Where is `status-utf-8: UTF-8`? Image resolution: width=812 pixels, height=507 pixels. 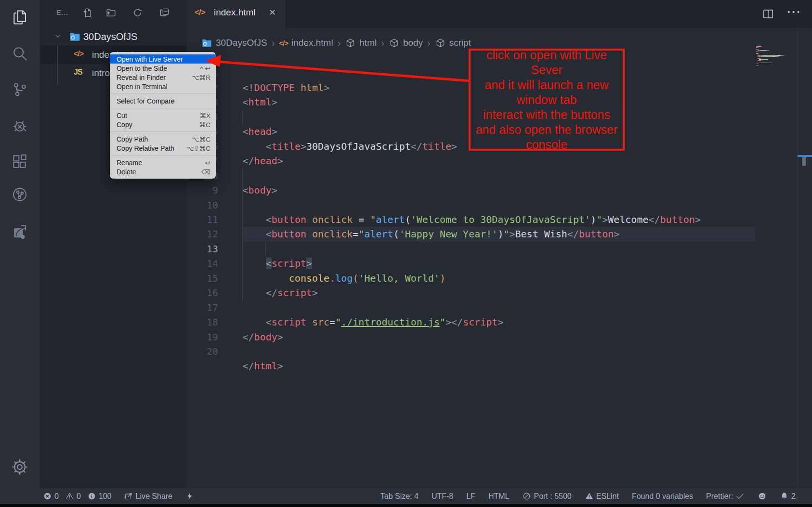
status-utf-8: UTF-8 is located at coordinates (442, 496).